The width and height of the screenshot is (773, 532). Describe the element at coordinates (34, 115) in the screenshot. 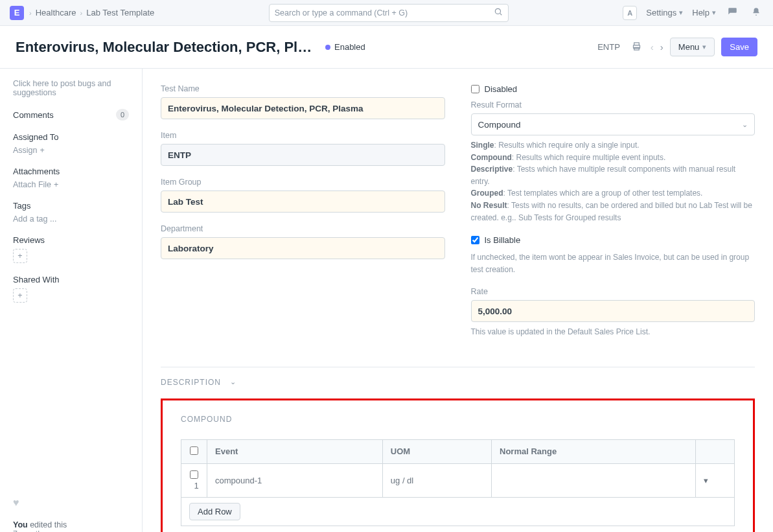

I see `comments-label: Comments` at that location.